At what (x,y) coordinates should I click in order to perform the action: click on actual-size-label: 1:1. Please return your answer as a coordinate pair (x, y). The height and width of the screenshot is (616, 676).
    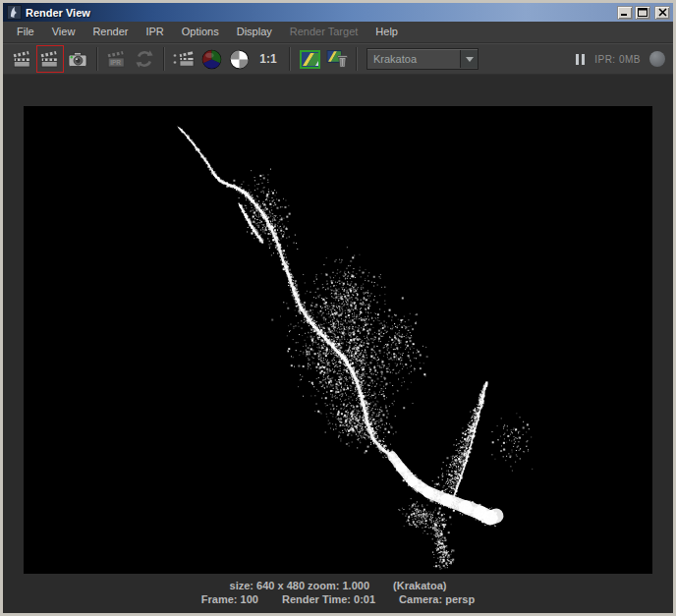
    Looking at the image, I should click on (267, 59).